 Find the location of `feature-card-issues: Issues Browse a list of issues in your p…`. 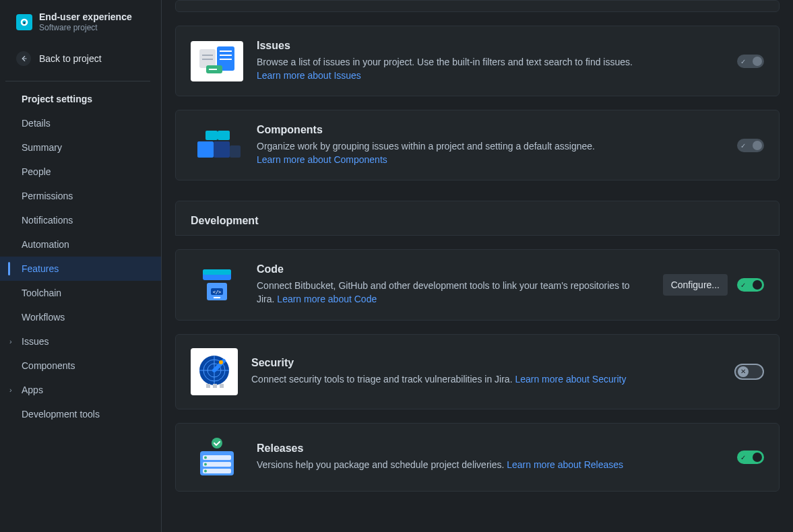

feature-card-issues: Issues Browse a list of issues in your p… is located at coordinates (477, 61).